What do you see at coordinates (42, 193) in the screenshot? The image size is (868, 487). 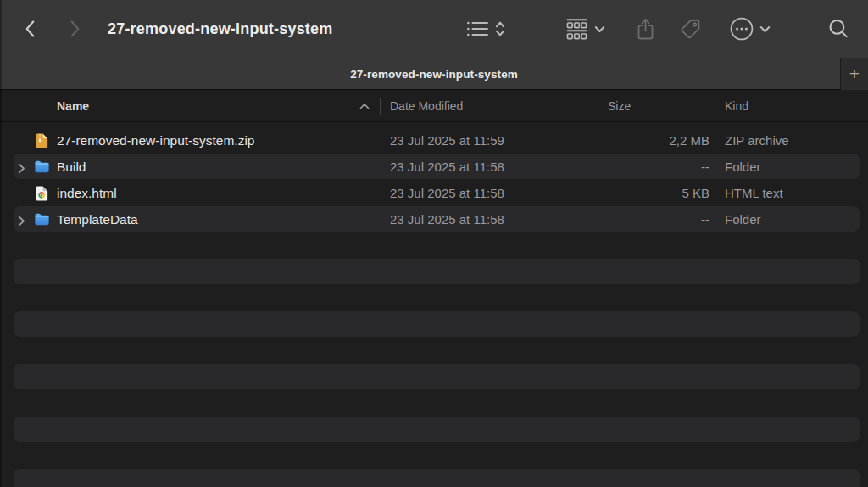 I see `chrome-html-icon` at bounding box center [42, 193].